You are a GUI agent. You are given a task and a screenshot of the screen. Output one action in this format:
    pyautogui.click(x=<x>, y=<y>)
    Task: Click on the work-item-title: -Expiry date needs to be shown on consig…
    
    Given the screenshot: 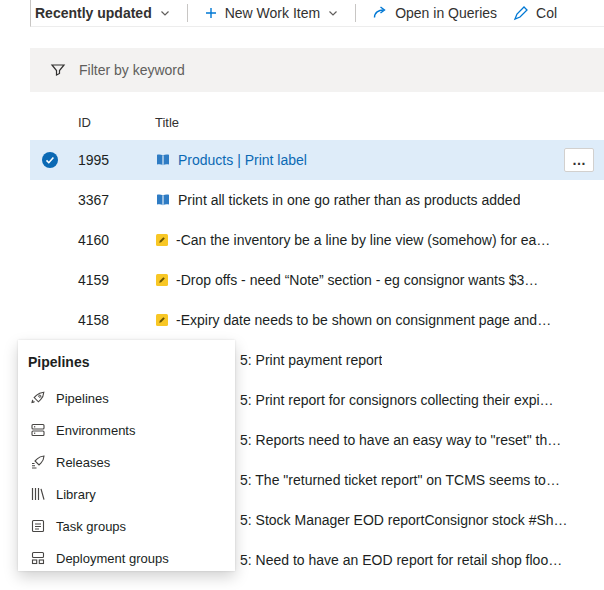 What is the action you would take?
    pyautogui.click(x=364, y=320)
    